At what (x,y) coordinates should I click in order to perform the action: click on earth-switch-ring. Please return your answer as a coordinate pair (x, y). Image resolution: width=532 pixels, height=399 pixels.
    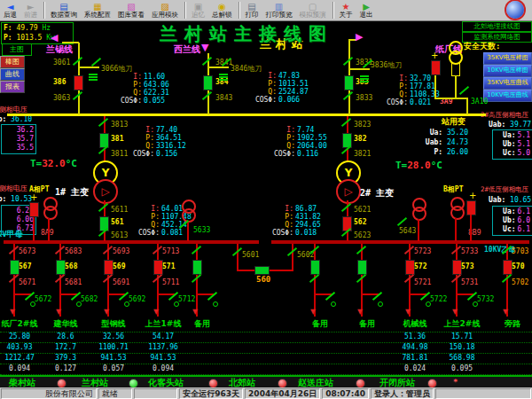
    Looking at the image, I should click on (333, 304).